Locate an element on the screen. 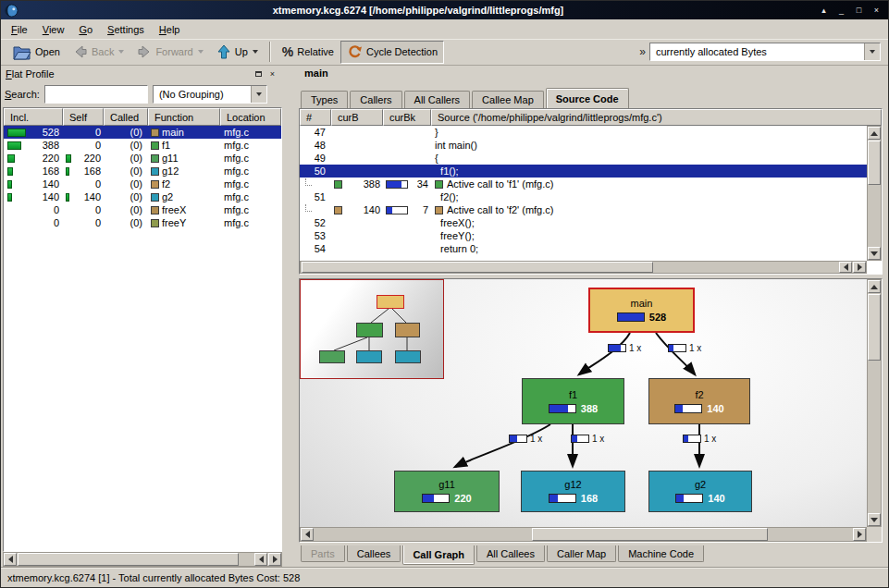 Image resolution: width=889 pixels, height=588 pixels. tab-call-graph: Call Graph is located at coordinates (438, 555).